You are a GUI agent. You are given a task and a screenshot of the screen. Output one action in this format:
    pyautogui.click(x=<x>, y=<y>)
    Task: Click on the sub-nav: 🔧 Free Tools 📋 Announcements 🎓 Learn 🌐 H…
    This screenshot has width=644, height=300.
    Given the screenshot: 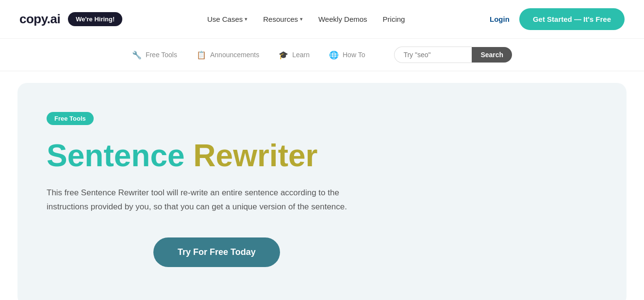 What is the action you would take?
    pyautogui.click(x=322, y=55)
    